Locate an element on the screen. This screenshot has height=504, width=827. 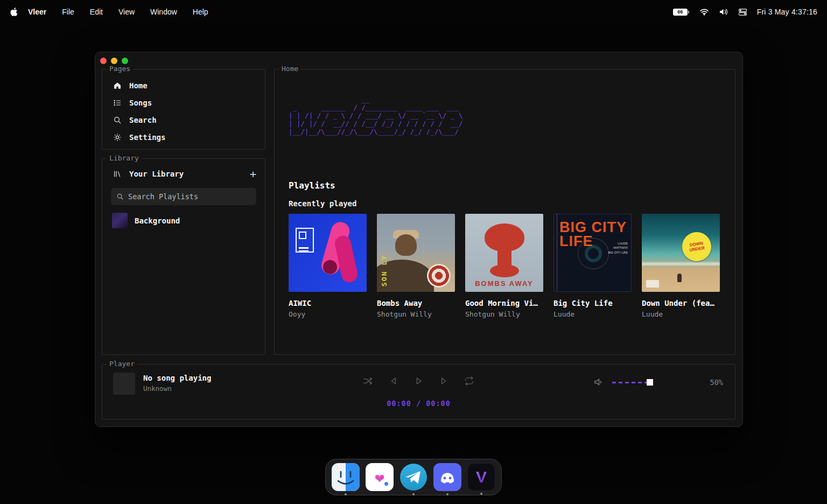
wifi-icon is located at coordinates (704, 12).